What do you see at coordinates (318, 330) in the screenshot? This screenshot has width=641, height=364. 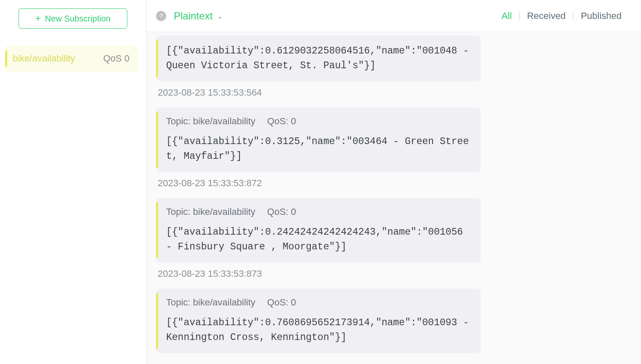 I see `message-body: [{"availability":0.7608695652173914,"nam…` at bounding box center [318, 330].